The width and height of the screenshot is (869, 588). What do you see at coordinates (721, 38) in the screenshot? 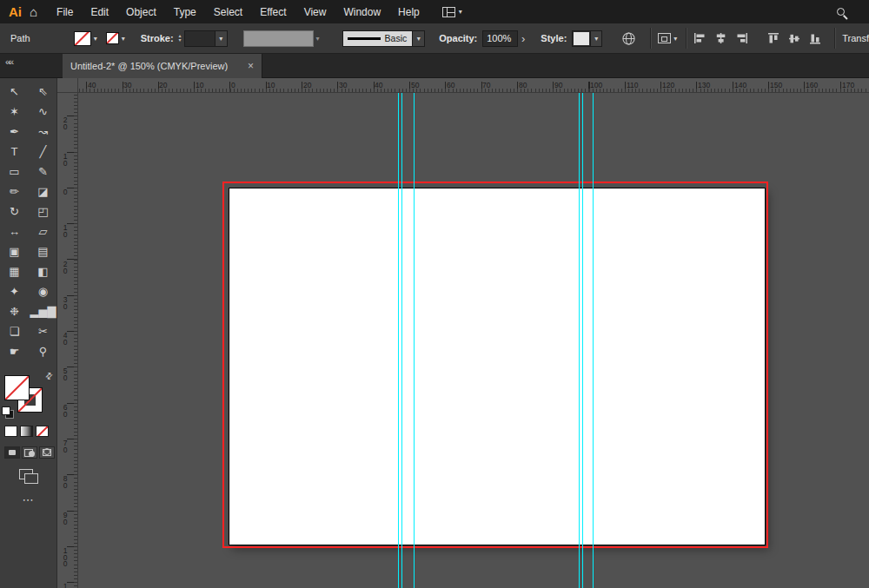
I see `align-horizontal-center-button` at bounding box center [721, 38].